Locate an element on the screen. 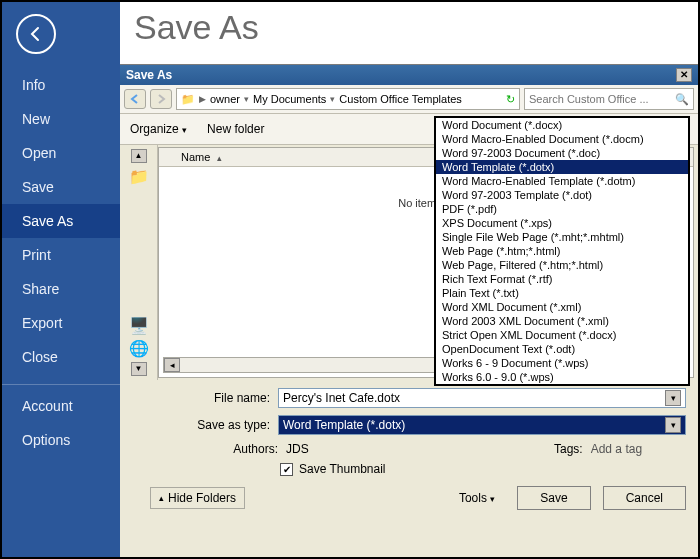  back-button is located at coordinates (36, 34).